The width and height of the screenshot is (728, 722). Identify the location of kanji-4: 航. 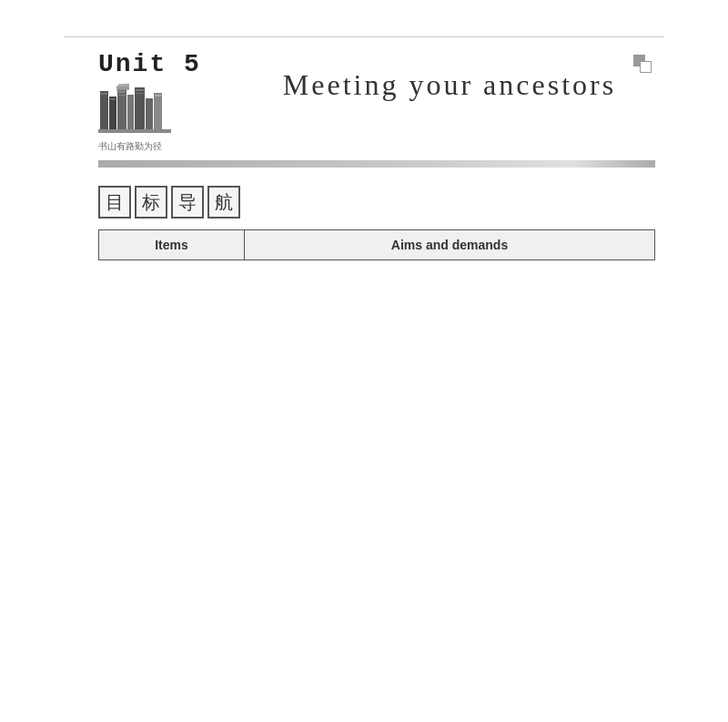
(224, 202).